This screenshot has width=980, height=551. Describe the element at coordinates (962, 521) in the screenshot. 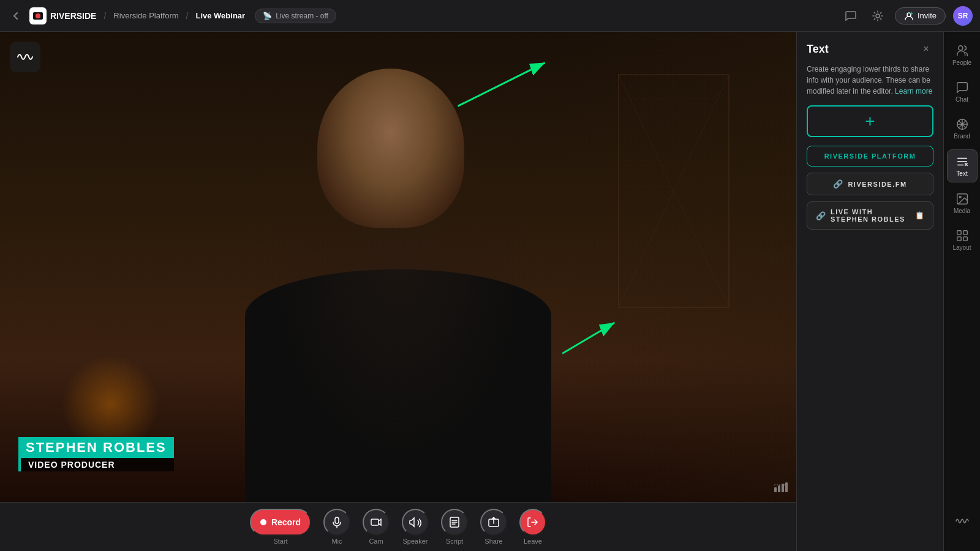

I see `sidebar-waveform-button` at that location.